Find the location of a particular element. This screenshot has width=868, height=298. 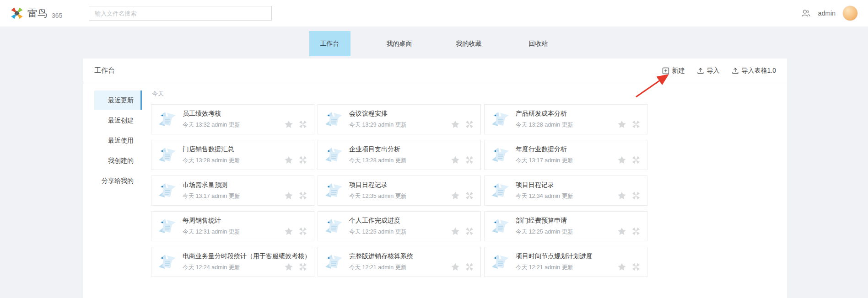

file-card: 项目日程记录 今天 12:34 admin 更新 is located at coordinates (566, 191).